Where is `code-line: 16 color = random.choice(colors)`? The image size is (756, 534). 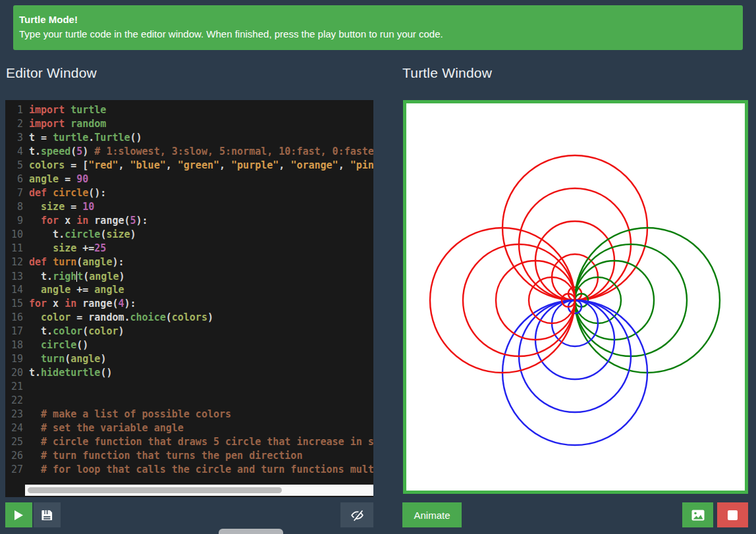 code-line: 16 color = random.choice(colors) is located at coordinates (190, 317).